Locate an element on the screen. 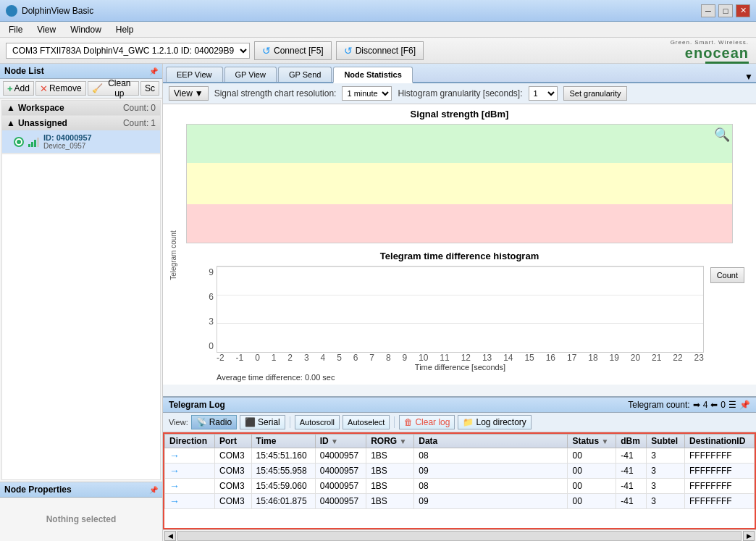  menu-window: Window is located at coordinates (85, 30).